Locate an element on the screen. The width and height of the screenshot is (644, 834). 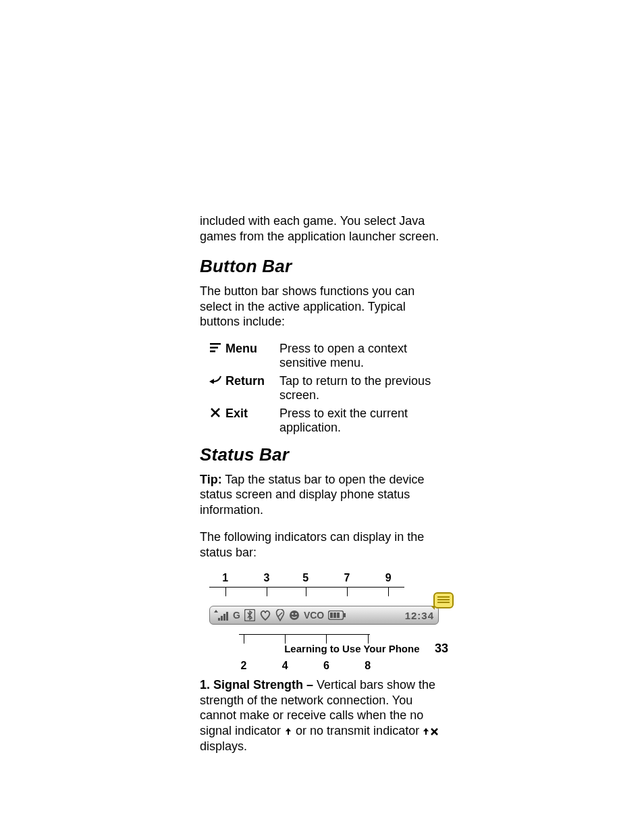
voice-carry-over-icon: VCO is located at coordinates (314, 615).